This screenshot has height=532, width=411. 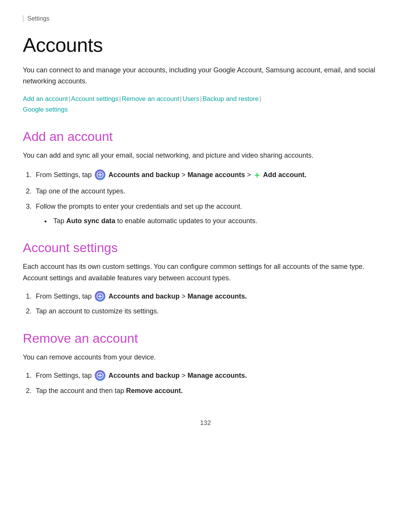 What do you see at coordinates (220, 221) in the screenshot?
I see `bullet-auto-sync: Tap Auto sync data to enable automatic u…` at bounding box center [220, 221].